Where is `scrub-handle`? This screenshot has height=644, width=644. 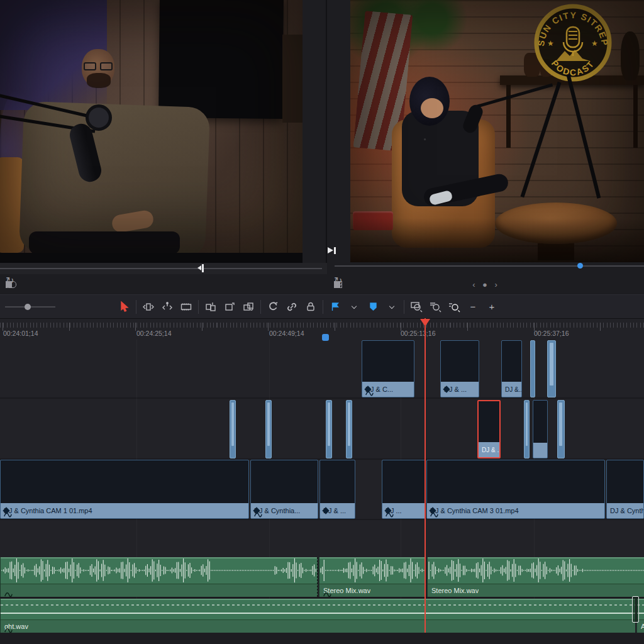 scrub-handle is located at coordinates (203, 268).